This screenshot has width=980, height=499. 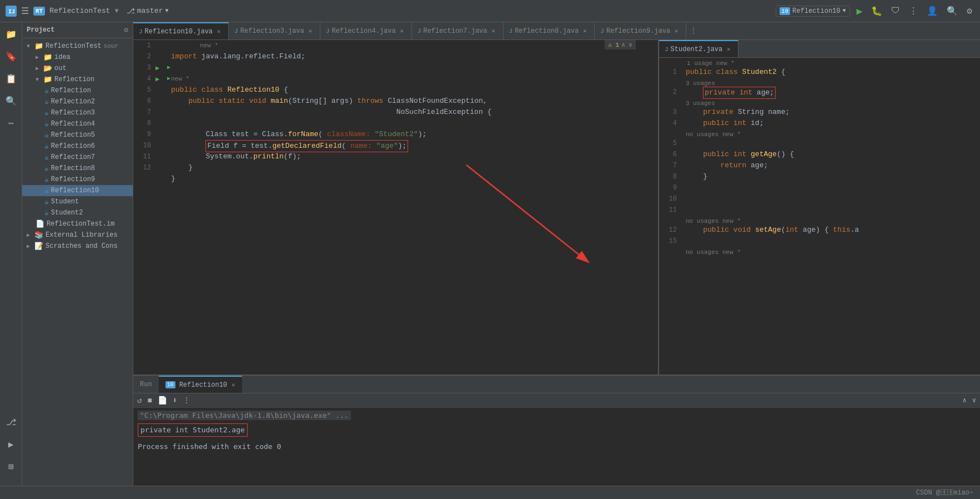 What do you see at coordinates (831, 133) in the screenshot?
I see `usage-no-1: no usages new *` at bounding box center [831, 133].